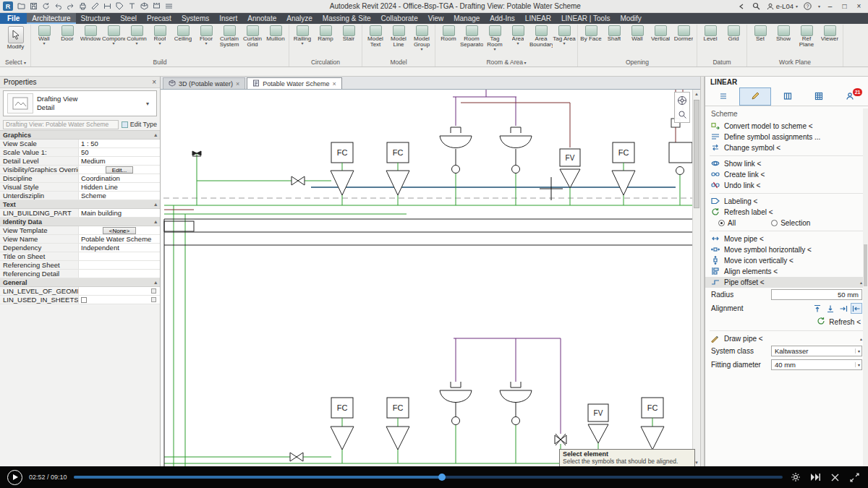 This screenshot has width=868, height=488. I want to click on tool-dormer: Dormer, so click(684, 33).